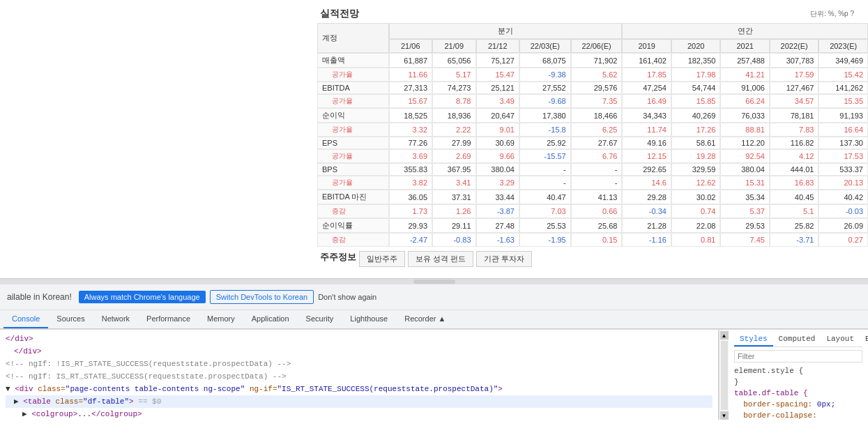  What do you see at coordinates (498, 143) in the screenshot?
I see `cell-value: 30.69` at bounding box center [498, 143].